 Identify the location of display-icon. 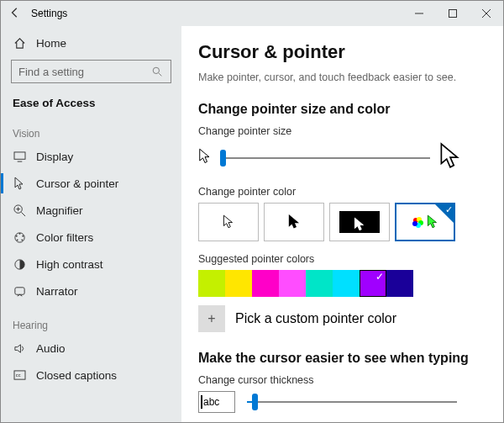
(19, 156).